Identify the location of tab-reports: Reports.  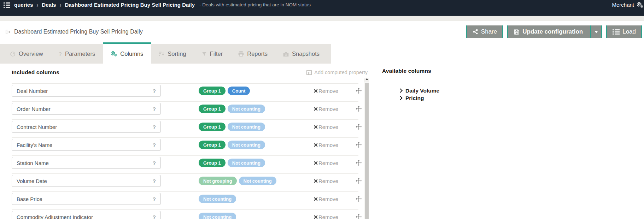
(253, 54).